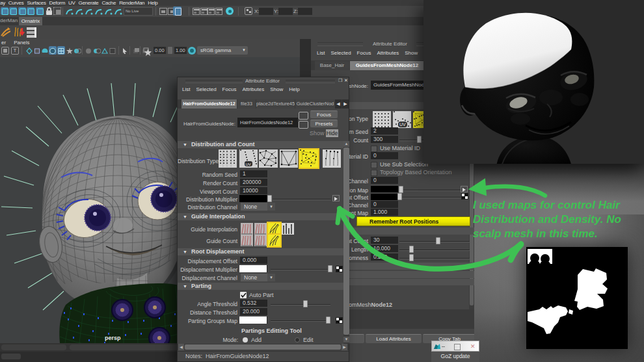 Image resolution: width=644 pixels, height=362 pixels. What do you see at coordinates (547, 220) in the screenshot?
I see `svg-text: Distribution and Density. No` at bounding box center [547, 220].